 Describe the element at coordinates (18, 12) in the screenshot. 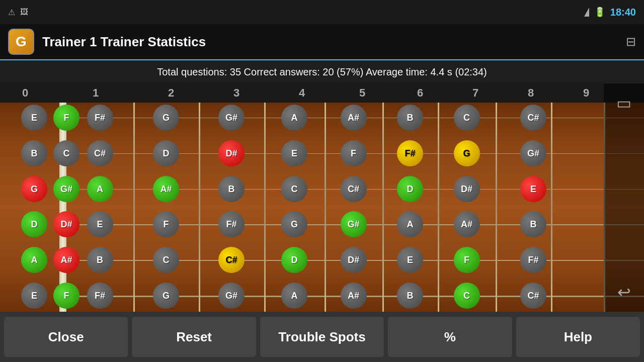

I see `status-left-icons: ⚠ 🖼` at that location.